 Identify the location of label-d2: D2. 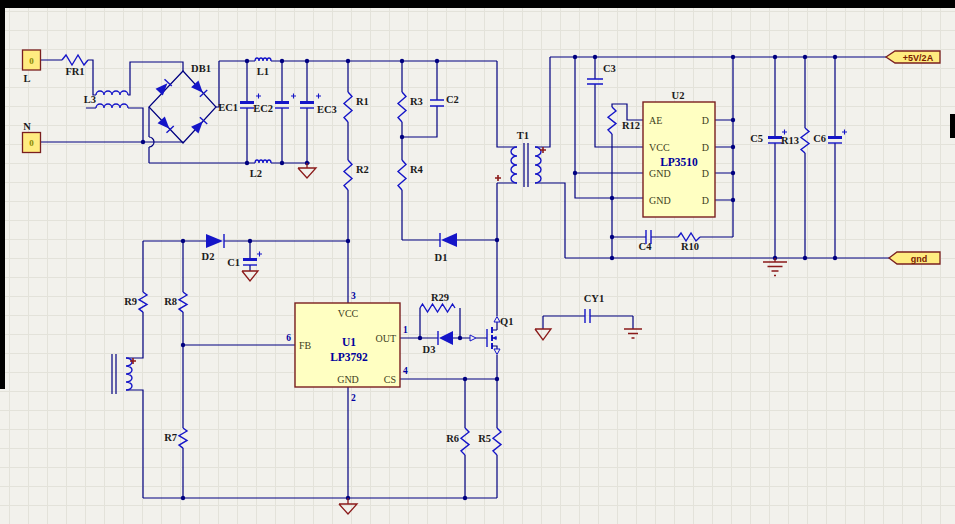
(208, 256).